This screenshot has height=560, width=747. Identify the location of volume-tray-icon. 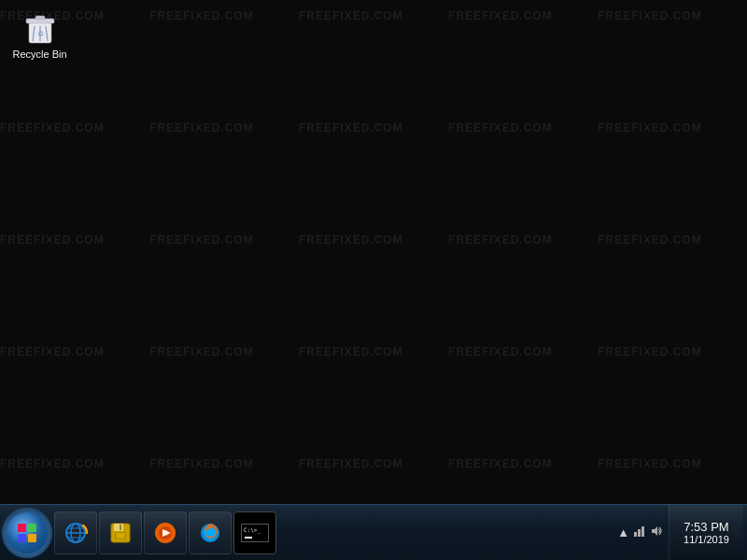
(656, 532).